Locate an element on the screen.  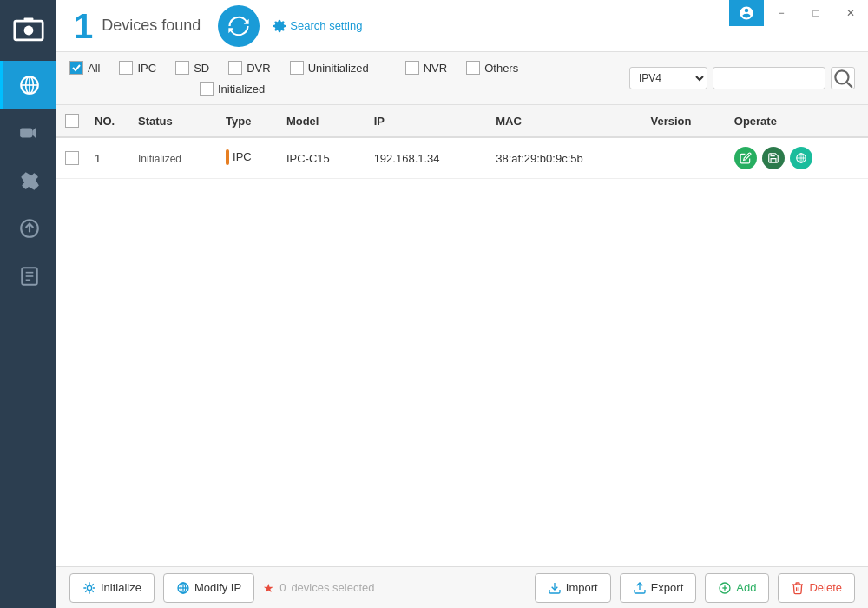
filter-dvr: DVR is located at coordinates (249, 68).